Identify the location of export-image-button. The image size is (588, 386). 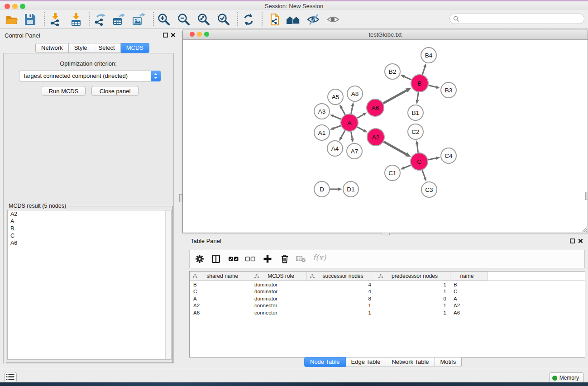
(139, 19).